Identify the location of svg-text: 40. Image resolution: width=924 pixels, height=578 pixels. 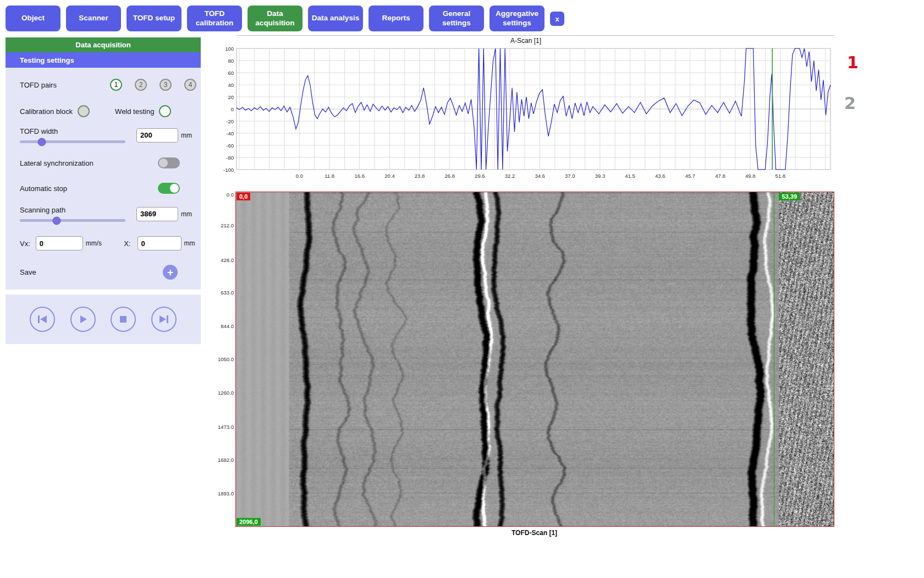
(231, 85).